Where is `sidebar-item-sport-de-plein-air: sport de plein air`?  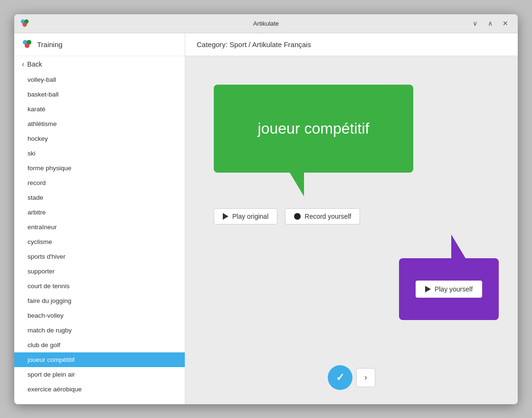 sidebar-item-sport-de-plein-air: sport de plein air is located at coordinates (100, 375).